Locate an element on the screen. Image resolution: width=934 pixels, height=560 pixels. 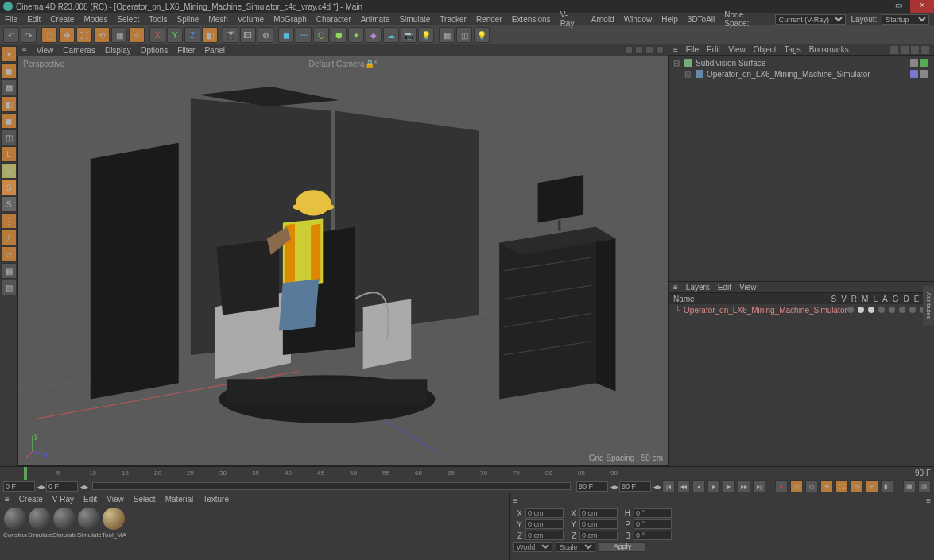
goto-end-button: ▸| is located at coordinates (759, 486).